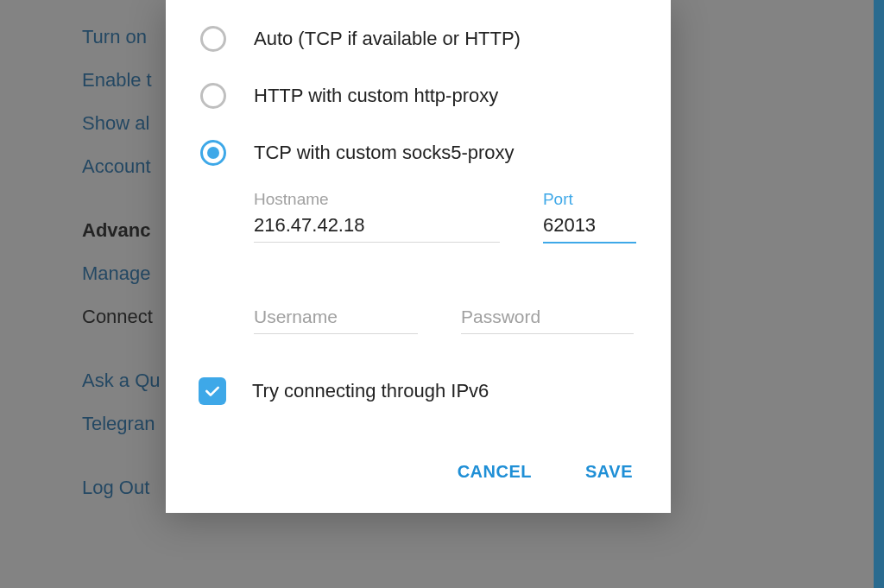 The height and width of the screenshot is (588, 884). I want to click on port-label: Port, so click(590, 199).